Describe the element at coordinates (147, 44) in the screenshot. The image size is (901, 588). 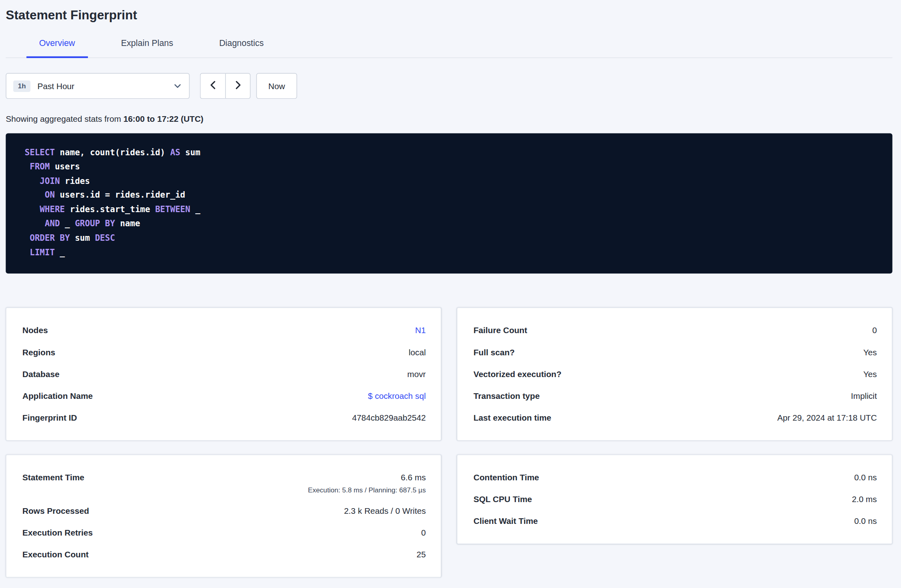
I see `tab: Explain Plans` at that location.